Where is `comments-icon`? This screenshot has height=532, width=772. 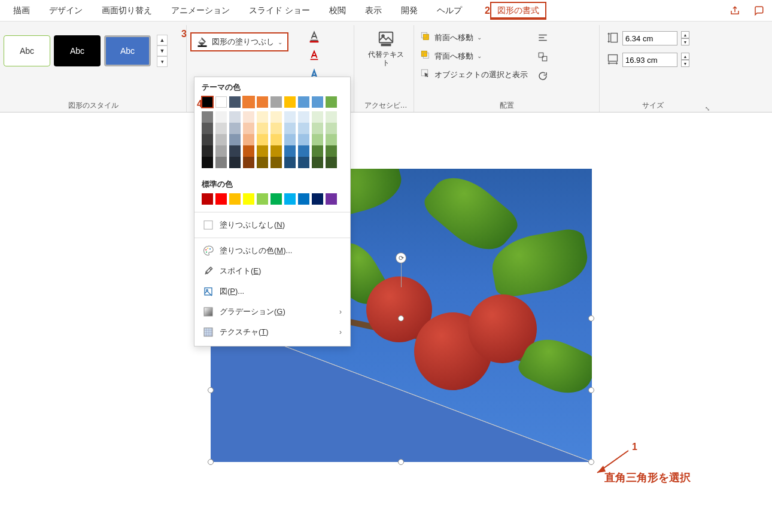 comments-icon is located at coordinates (759, 11).